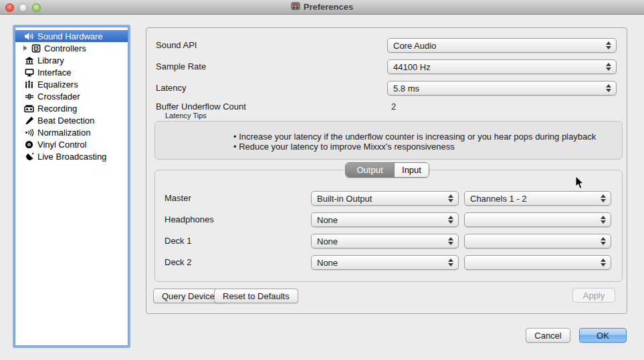 The width and height of the screenshot is (644, 360). What do you see at coordinates (72, 48) in the screenshot?
I see `sidebar-item-controllers: Controllers` at bounding box center [72, 48].